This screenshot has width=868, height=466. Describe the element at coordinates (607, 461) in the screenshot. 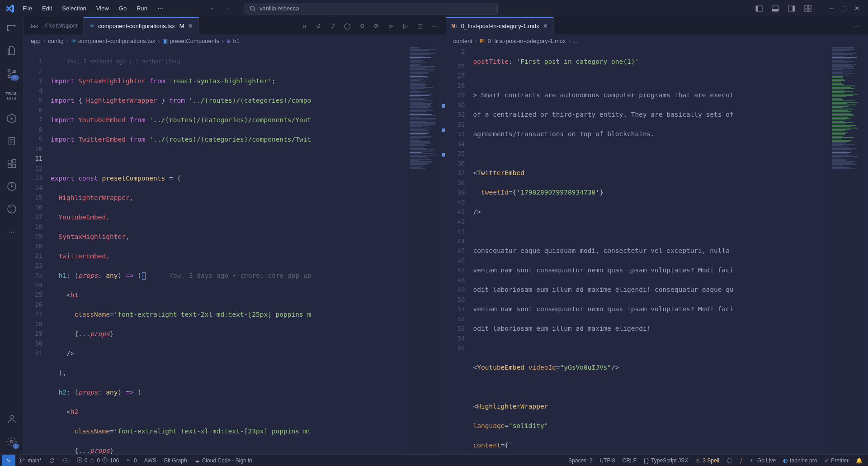

I see `status-encoding: UTF-8` at that location.